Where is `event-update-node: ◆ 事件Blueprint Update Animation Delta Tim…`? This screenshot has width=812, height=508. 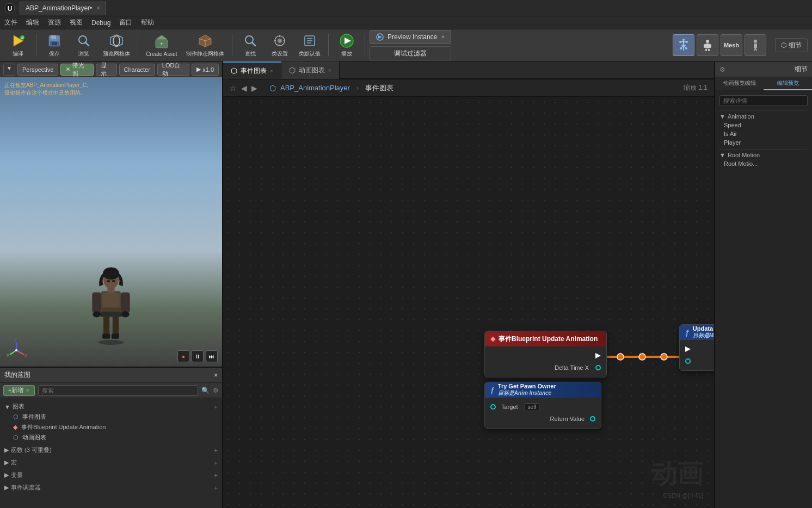 event-update-node: ◆ 事件Blueprint Update Animation Delta Tim… is located at coordinates (545, 354).